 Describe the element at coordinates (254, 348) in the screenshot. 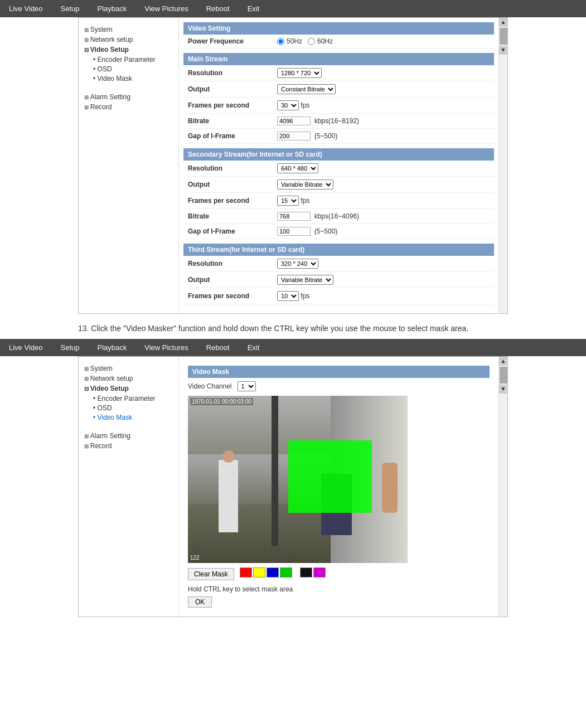

I see `nav2-exit: Exit` at that location.